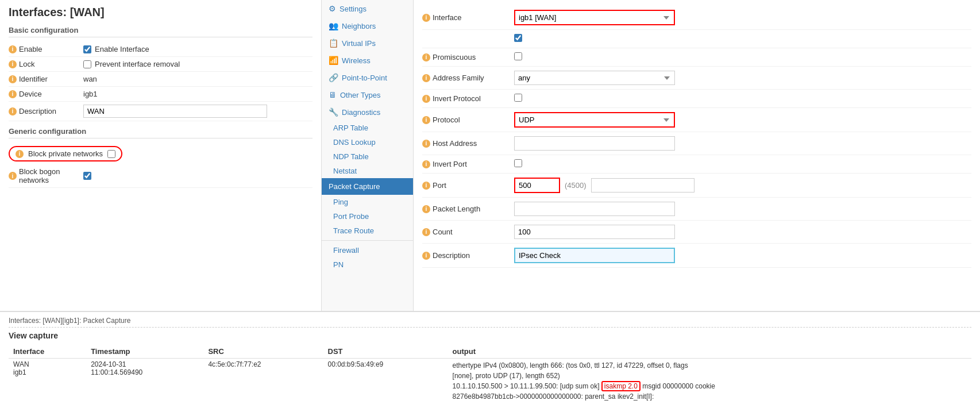 This screenshot has width=980, height=408. I want to click on enable-checkbox, so click(87, 49).